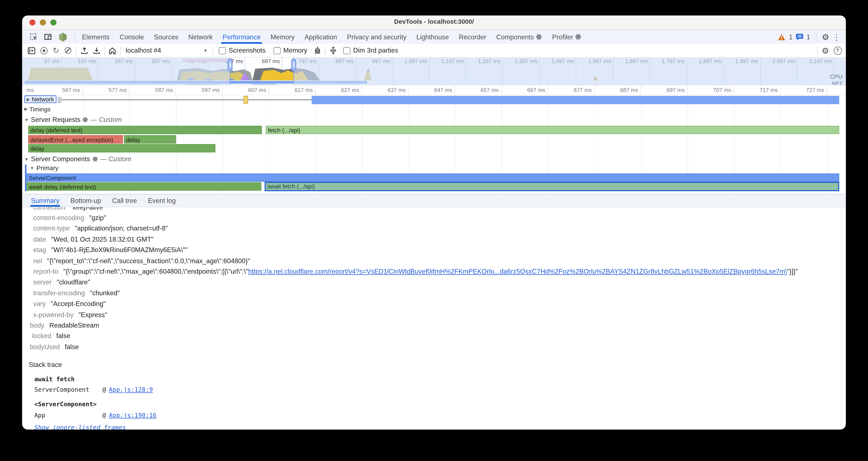 This screenshot has width=868, height=461. Describe the element at coordinates (242, 37) in the screenshot. I see `tab-performance: Performance` at that location.